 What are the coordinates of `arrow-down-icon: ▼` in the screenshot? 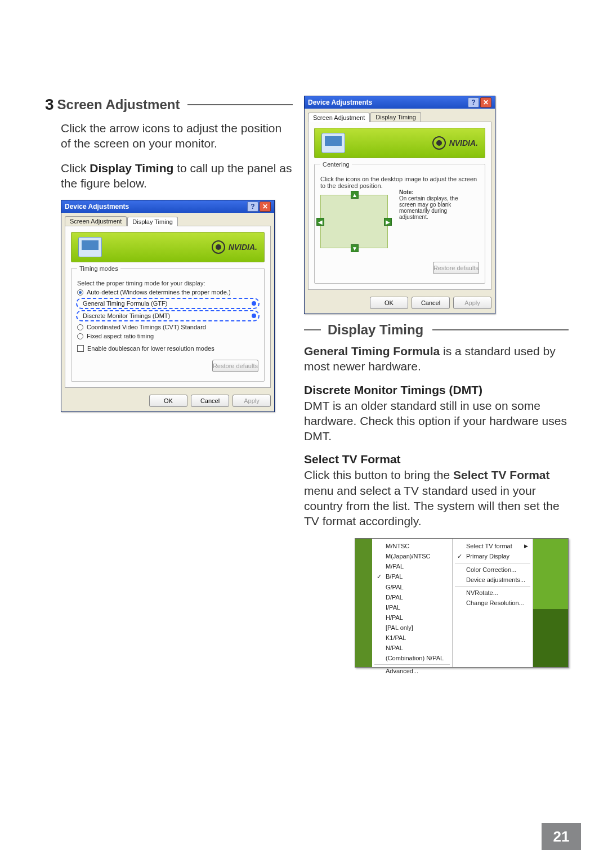 It's located at (355, 248).